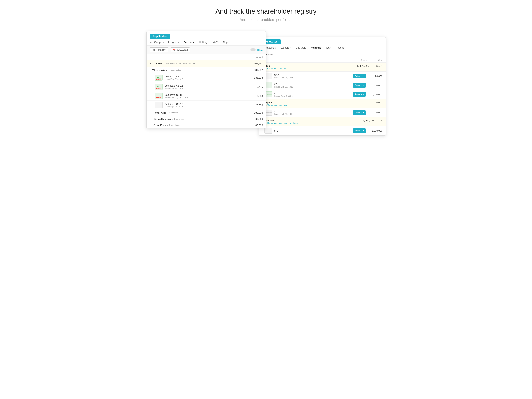 The height and width of the screenshot is (399, 532). Describe the element at coordinates (256, 50) in the screenshot. I see `today-toggle-area: Today` at that location.